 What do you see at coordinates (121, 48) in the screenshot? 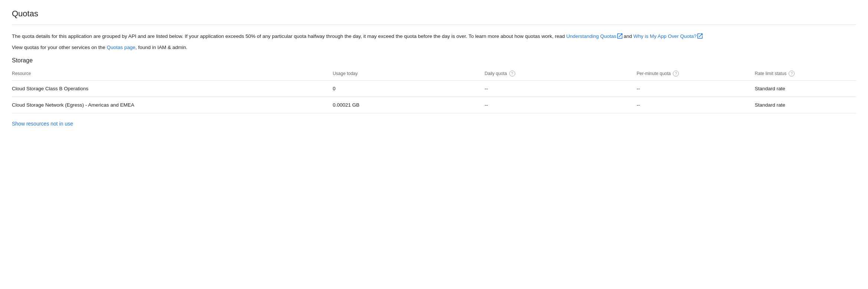
I see `quotas-page-link: Quotas page` at bounding box center [121, 48].